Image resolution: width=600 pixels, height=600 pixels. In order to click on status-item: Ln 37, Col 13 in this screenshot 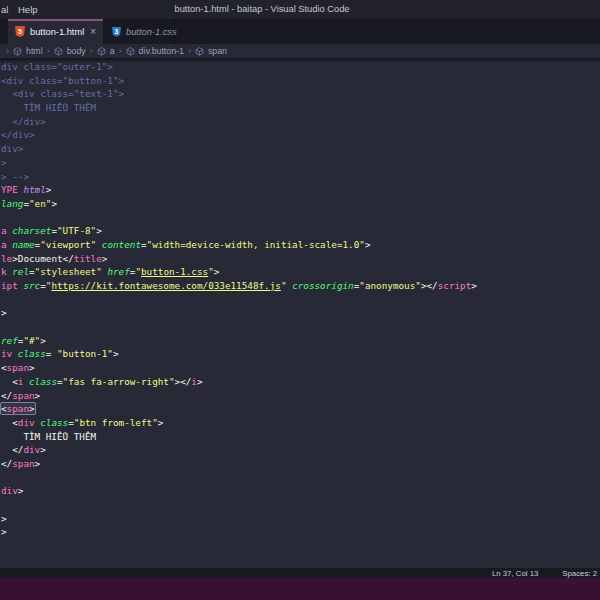, I will do `click(515, 574)`.